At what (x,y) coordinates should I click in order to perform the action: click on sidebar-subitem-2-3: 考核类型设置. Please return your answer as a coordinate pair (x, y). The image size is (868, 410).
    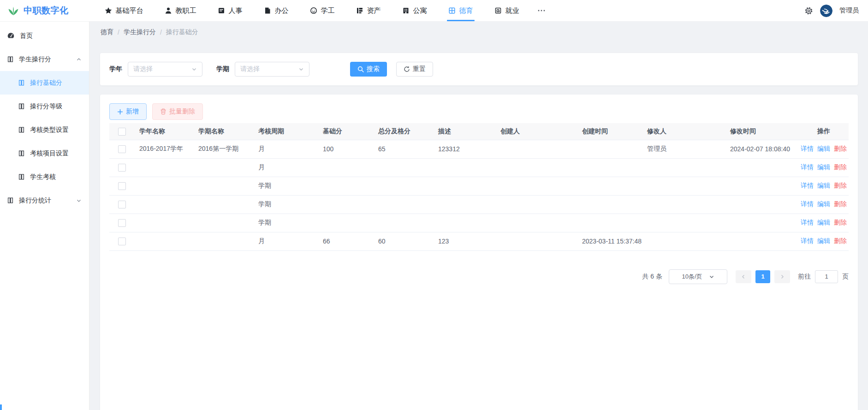
    Looking at the image, I should click on (44, 130).